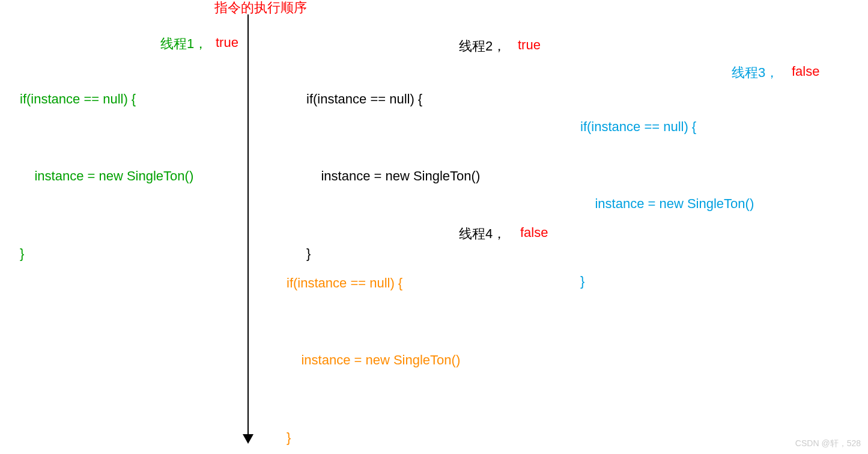 Image resolution: width=868 pixels, height=454 pixels. I want to click on thread3-result: false, so click(806, 72).